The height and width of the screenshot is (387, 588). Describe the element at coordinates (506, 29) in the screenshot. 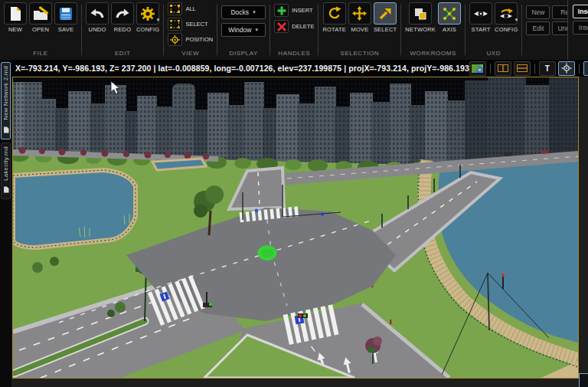

I see `uxd-config-label: Config` at that location.